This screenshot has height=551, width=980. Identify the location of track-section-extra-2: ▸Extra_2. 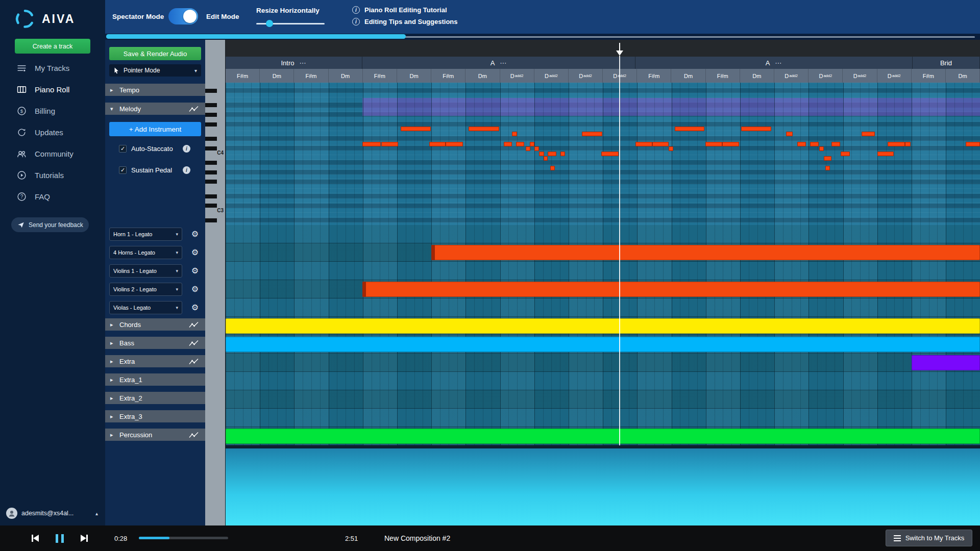
(155, 398).